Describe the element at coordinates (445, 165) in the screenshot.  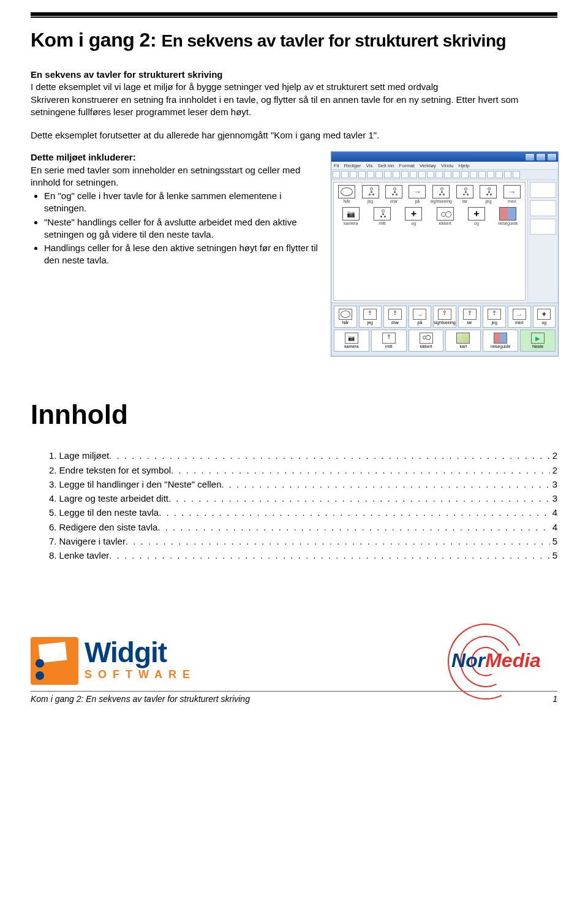
I see `menu-bar: FilRedigerVisSett innFormatVerktøyVinduH…` at that location.